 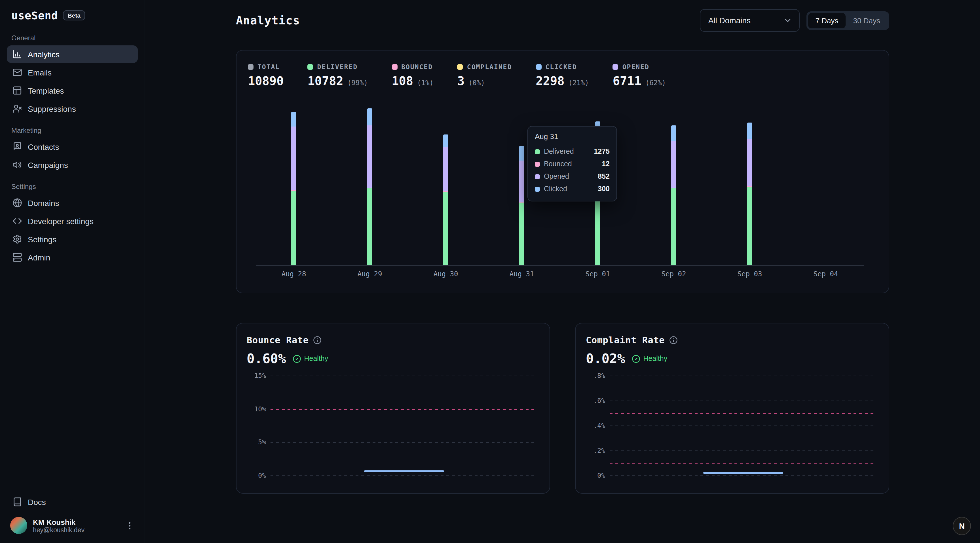 What do you see at coordinates (72, 186) in the screenshot?
I see `nav-section-label-settings: Settings` at bounding box center [72, 186].